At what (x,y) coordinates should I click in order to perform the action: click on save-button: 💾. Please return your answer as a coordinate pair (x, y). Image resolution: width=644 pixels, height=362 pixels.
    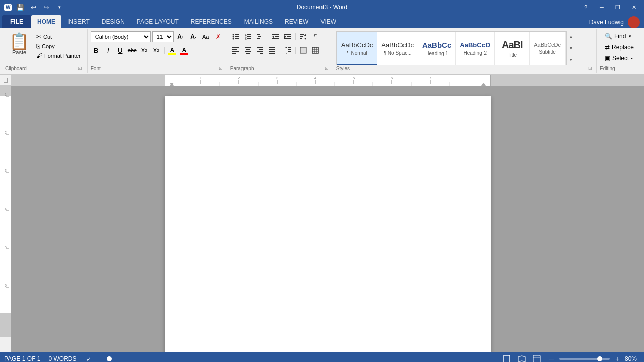
    Looking at the image, I should click on (20, 7).